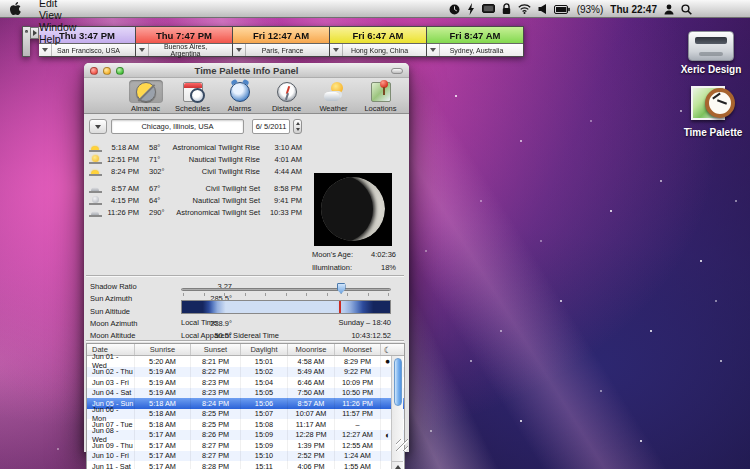  What do you see at coordinates (298, 126) in the screenshot?
I see `date-stepper` at bounding box center [298, 126].